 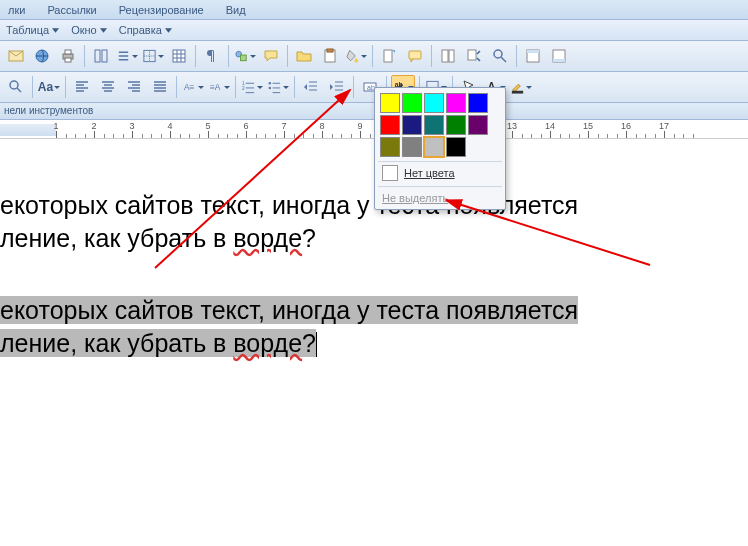 What do you see at coordinates (588, 126) in the screenshot?
I see `ruler-number: 15` at bounding box center [588, 126].